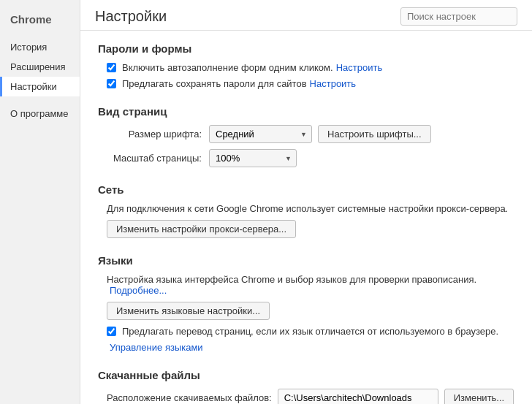  What do you see at coordinates (374, 134) in the screenshot?
I see `configure-fonts-button: Настроить шрифты...` at bounding box center [374, 134].